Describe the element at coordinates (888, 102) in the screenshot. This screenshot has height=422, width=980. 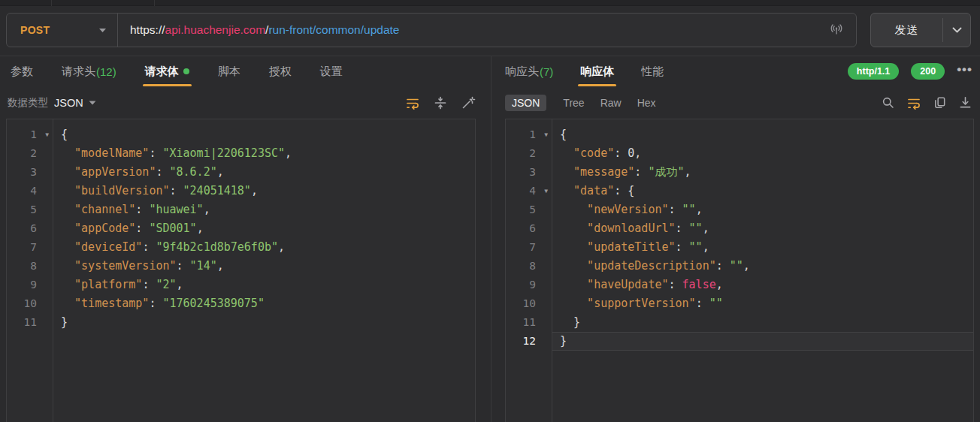
I see `search-icon` at that location.